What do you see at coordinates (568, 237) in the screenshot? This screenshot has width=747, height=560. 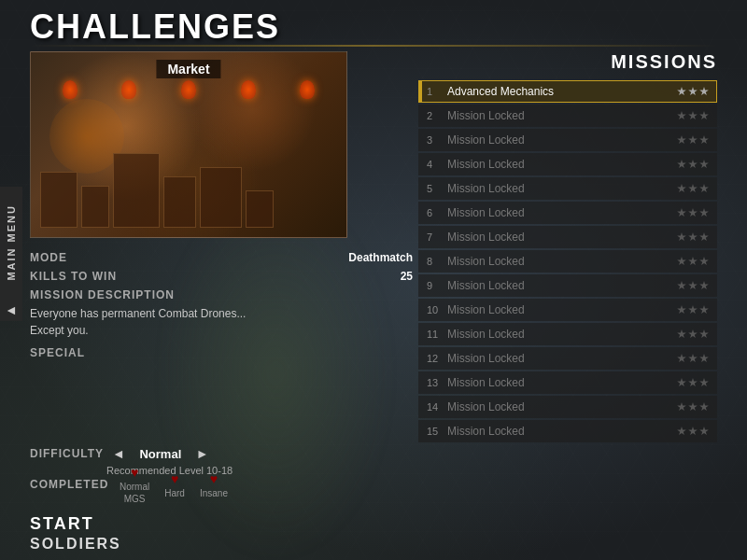 I see `mission-item: 7Mission Locked` at bounding box center [568, 237].